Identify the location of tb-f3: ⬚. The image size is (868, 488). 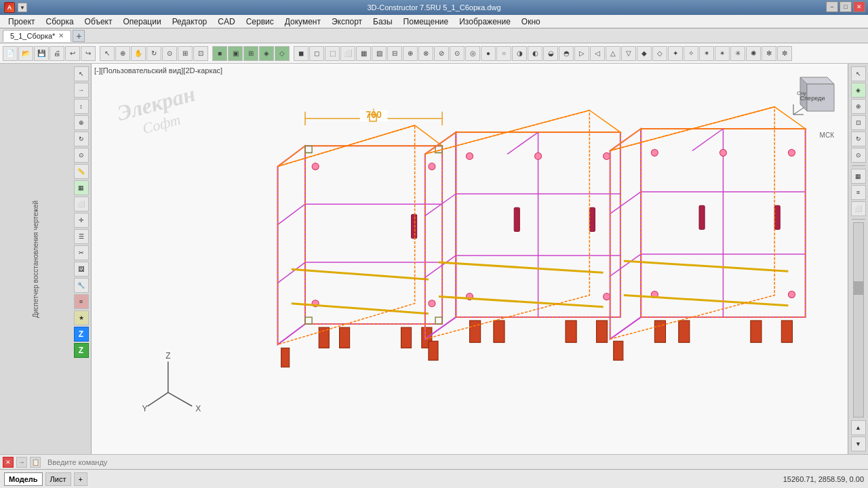
(332, 54).